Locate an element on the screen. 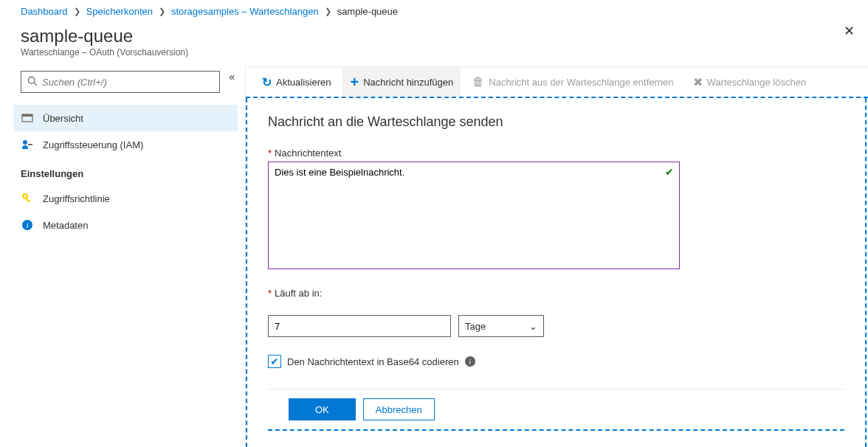 Image resolution: width=868 pixels, height=447 pixels. info-icon: i is located at coordinates (27, 225).